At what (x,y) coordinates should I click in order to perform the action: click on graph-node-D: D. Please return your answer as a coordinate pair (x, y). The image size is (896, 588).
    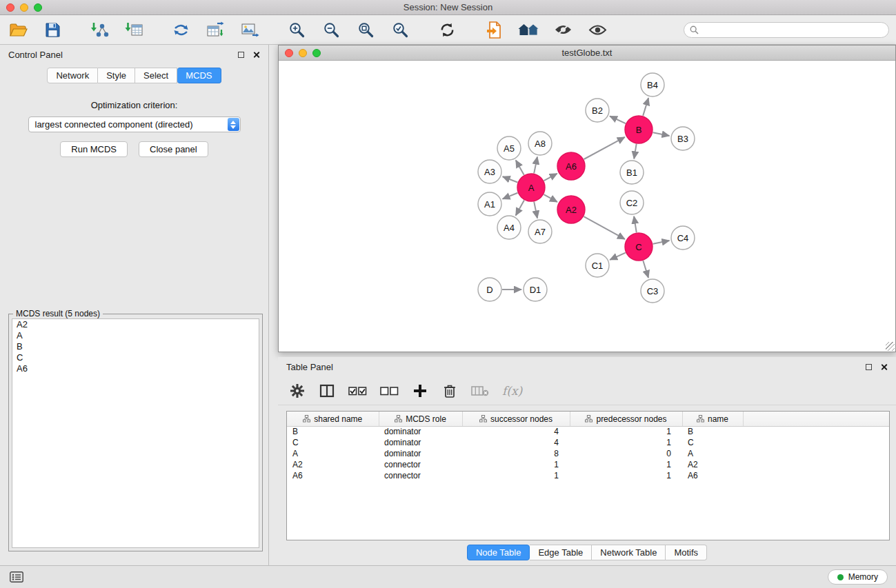
    Looking at the image, I should click on (490, 290).